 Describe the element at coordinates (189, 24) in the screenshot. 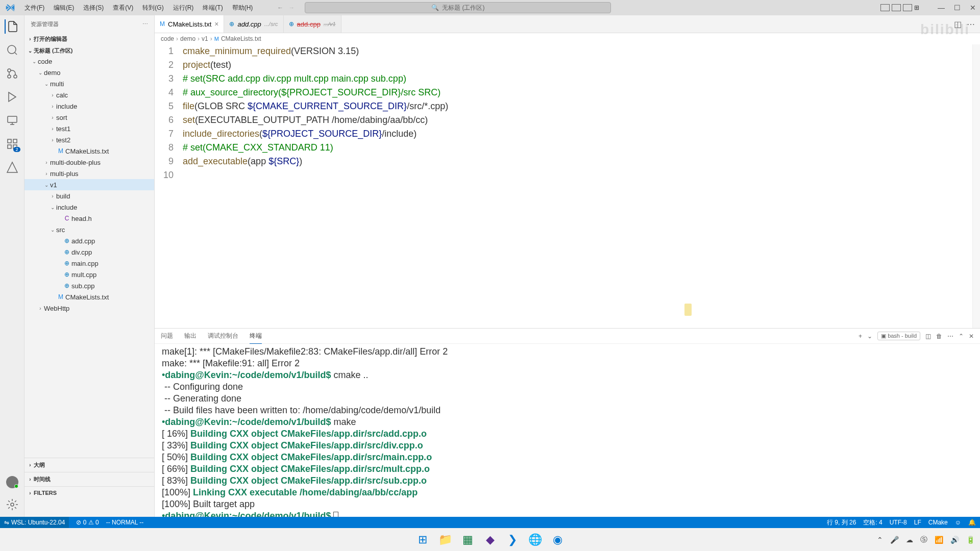

I see `tab-cmakelists: MCMakeLists.txt×` at that location.